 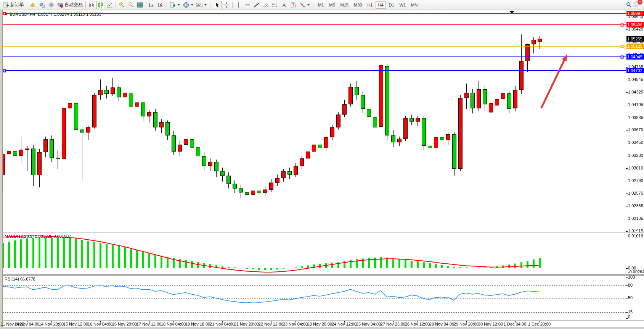 I want to click on tab-timeframe-D1: D1, so click(x=392, y=5).